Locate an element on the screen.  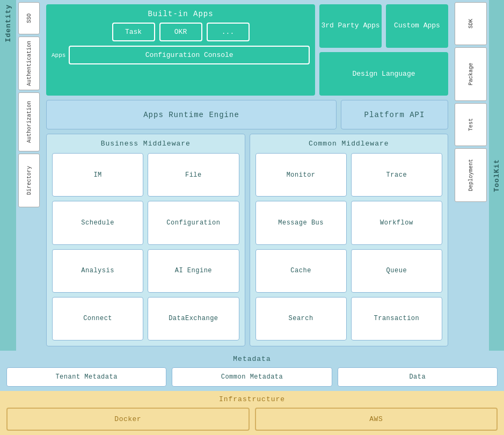
infra-section: Infrastructure Docker AWS is located at coordinates (252, 413).